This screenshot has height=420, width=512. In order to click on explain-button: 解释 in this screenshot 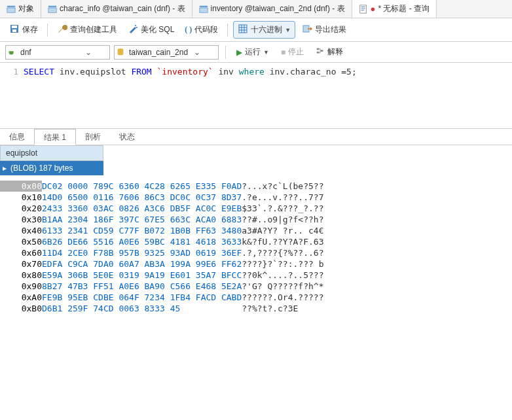, I will do `click(329, 52)`.